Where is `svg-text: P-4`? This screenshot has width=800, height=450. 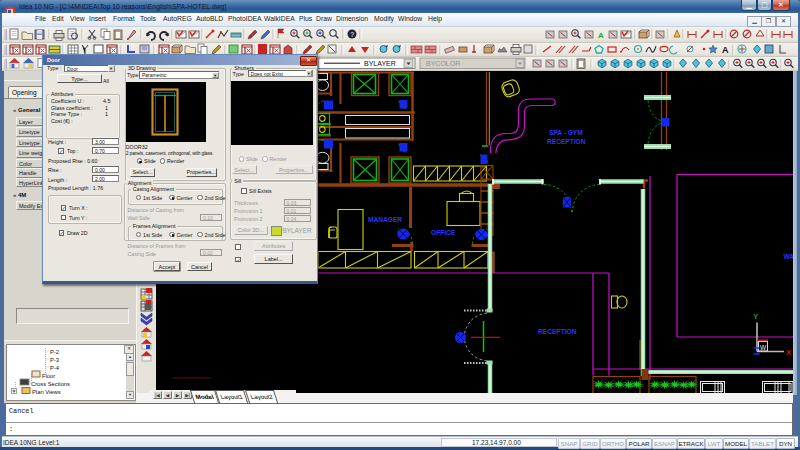
svg-text: P-4 is located at coordinates (55, 368).